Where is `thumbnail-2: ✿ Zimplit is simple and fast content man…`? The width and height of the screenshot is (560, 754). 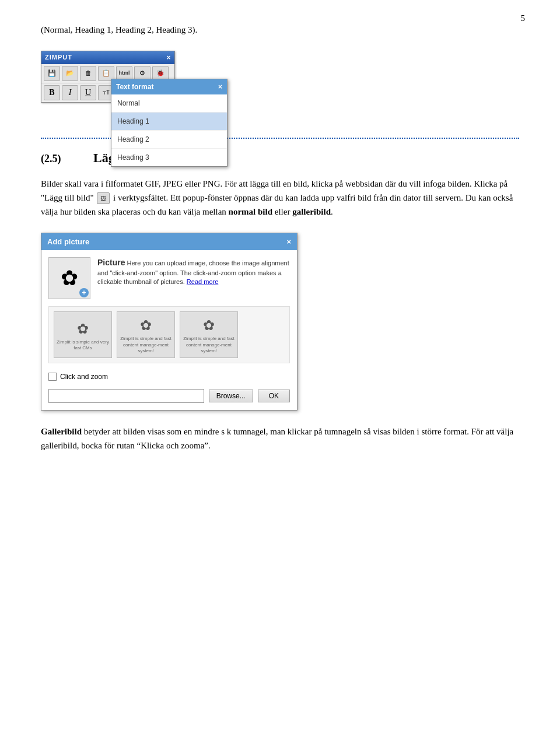
thumbnail-2: ✿ Zimplit is simple and fast content man… is located at coordinates (146, 335).